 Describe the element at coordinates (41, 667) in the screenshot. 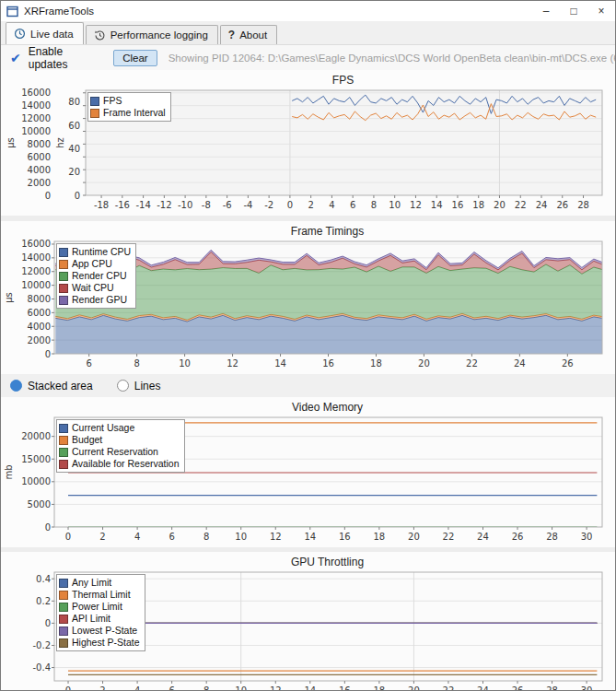

I see `svg-text: -0.4` at that location.